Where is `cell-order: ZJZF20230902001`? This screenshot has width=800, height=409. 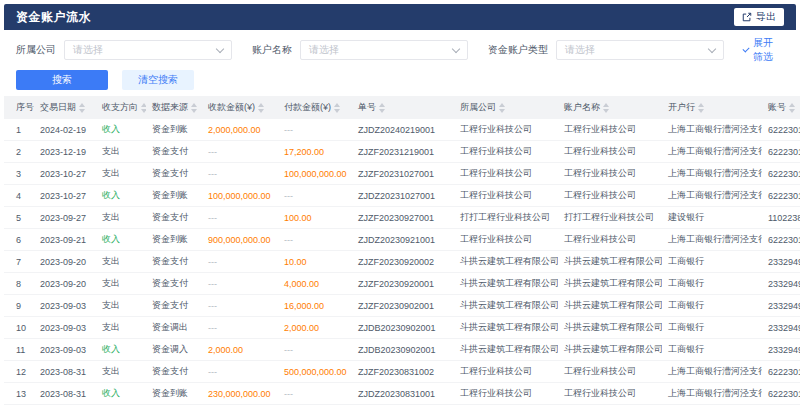 cell-order: ZJZF20230902001 is located at coordinates (403, 306).